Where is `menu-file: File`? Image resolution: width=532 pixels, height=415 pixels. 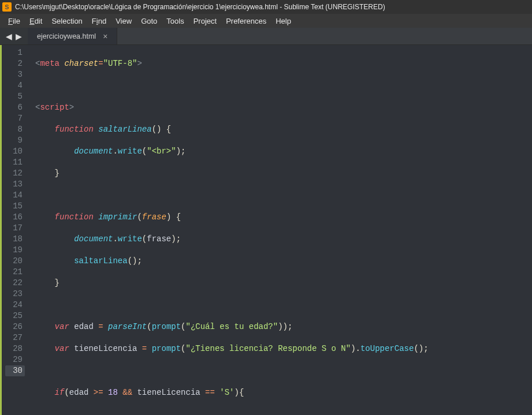 menu-file: File is located at coordinates (14, 21).